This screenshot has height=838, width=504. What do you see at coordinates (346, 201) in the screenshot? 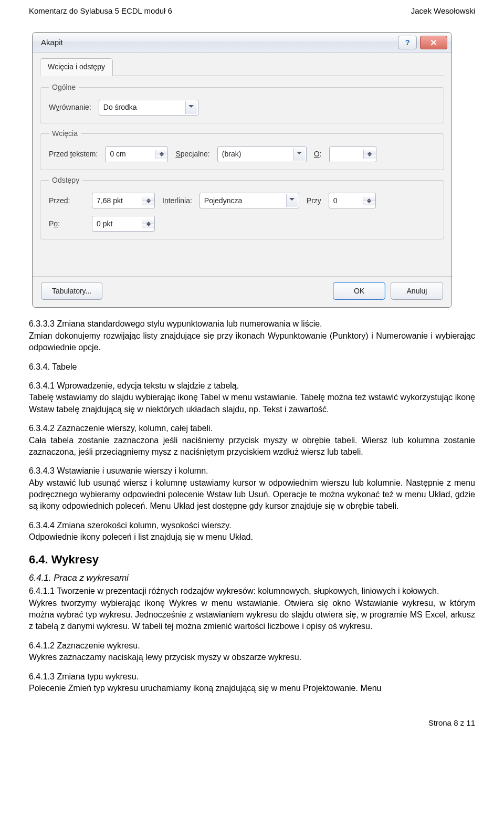
I see `at-value: 0` at bounding box center [346, 201].